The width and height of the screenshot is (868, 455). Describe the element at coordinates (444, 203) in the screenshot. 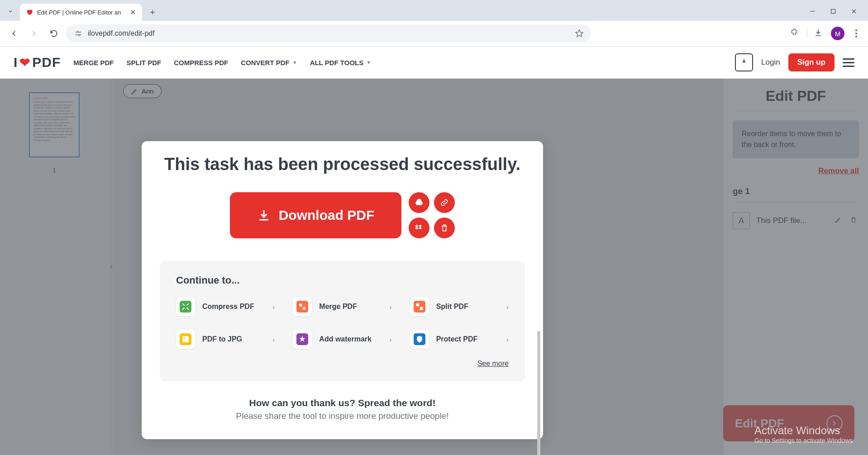

I see `copy-link-button` at that location.